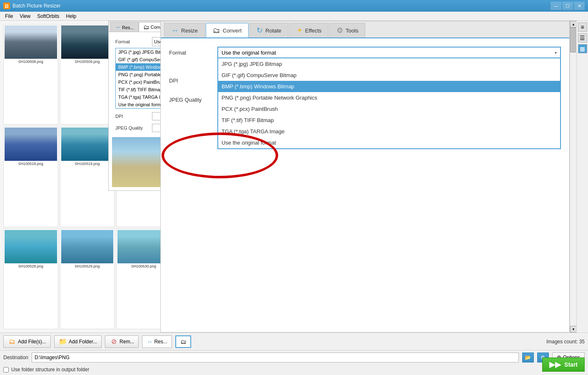  Describe the element at coordinates (175, 31) in the screenshot. I see `resize-icon: ↔` at that location.